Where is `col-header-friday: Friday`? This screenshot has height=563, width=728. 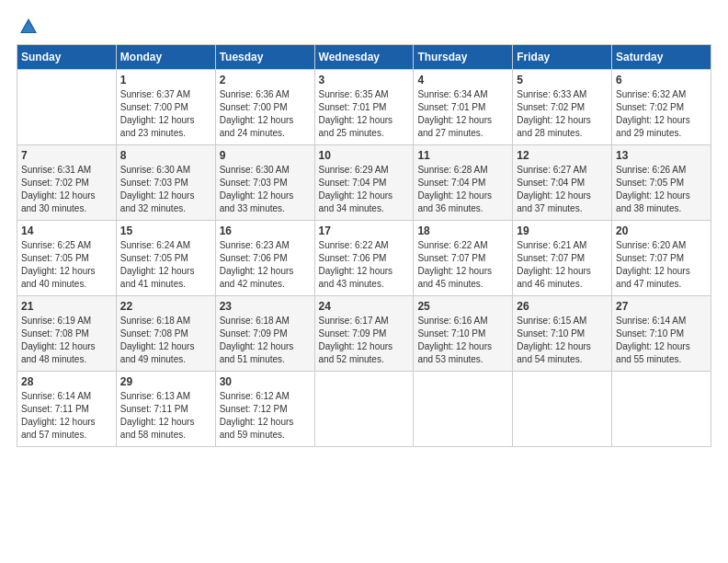
col-header-friday: Friday is located at coordinates (563, 57).